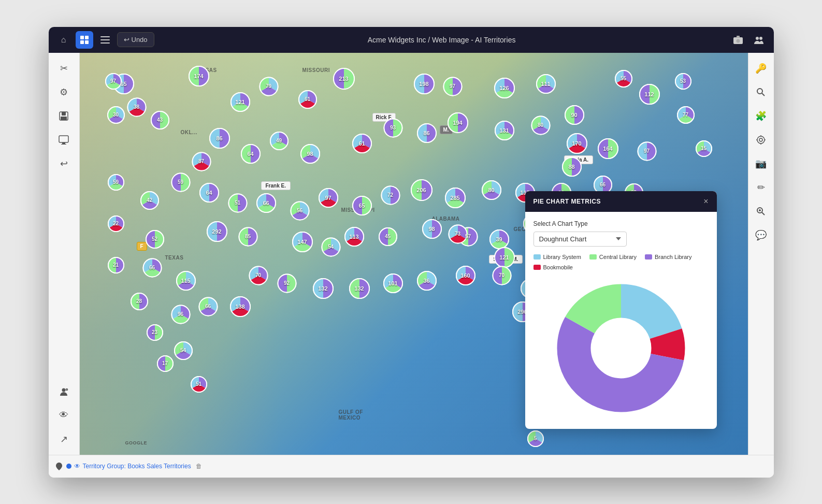  Describe the element at coordinates (64, 415) in the screenshot. I see `eye-icon: 👁` at that location.